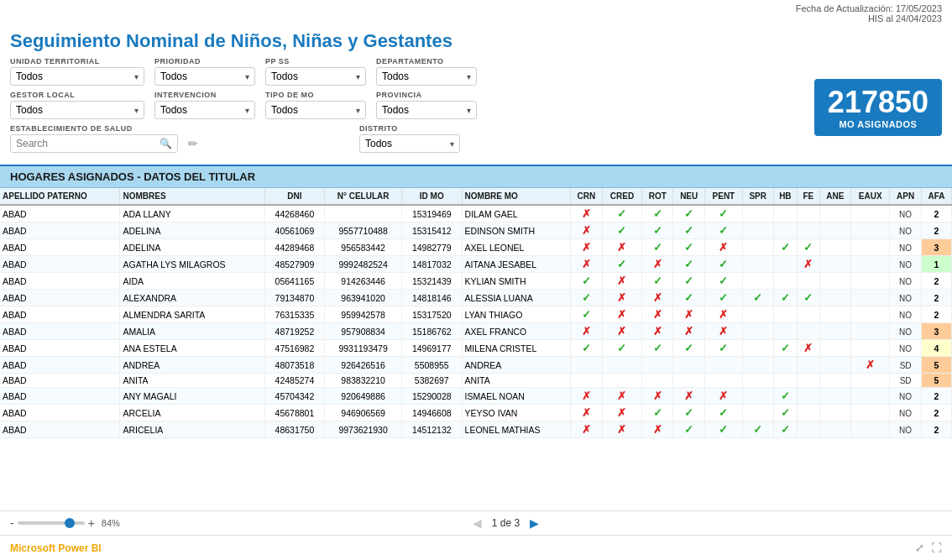 This screenshot has height=560, width=952. I want to click on col-rot: ROT, so click(658, 196).